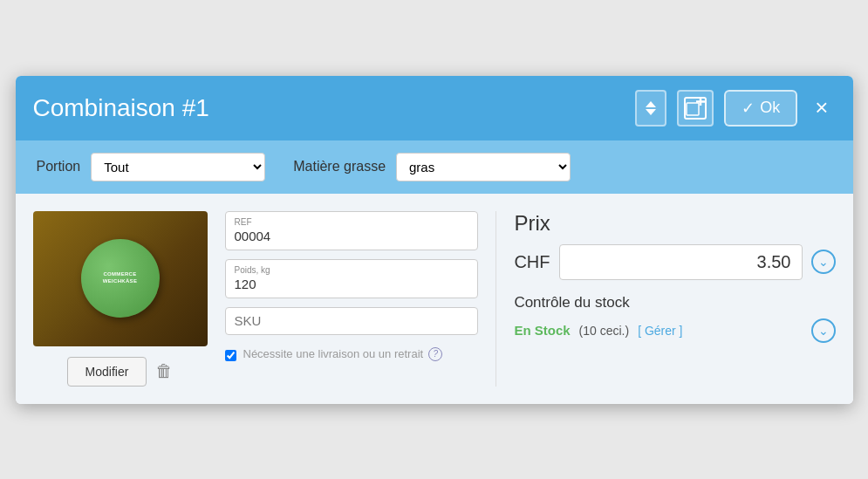  Describe the element at coordinates (59, 167) in the screenshot. I see `portion-label: Portion` at that location.